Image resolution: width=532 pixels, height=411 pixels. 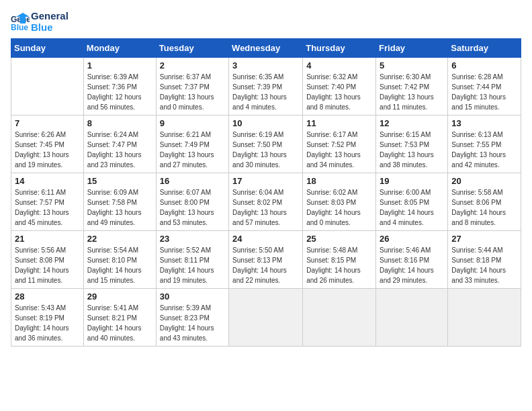 I want to click on day-number: 8, so click(x=120, y=124).